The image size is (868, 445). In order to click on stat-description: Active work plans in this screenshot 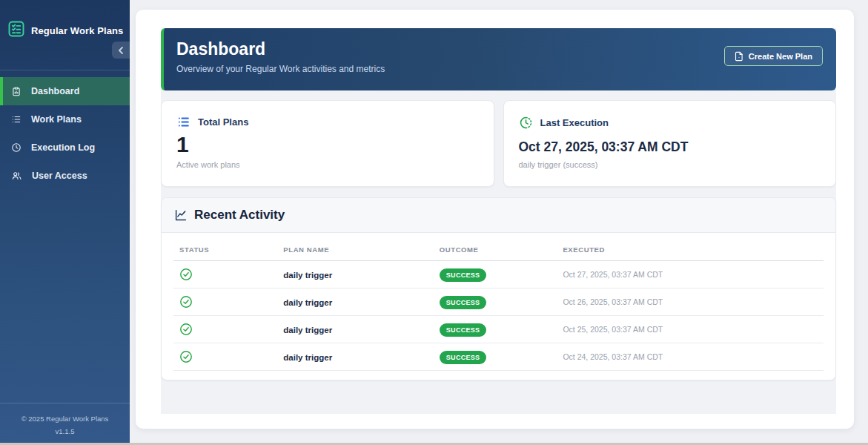, I will do `click(328, 165)`.